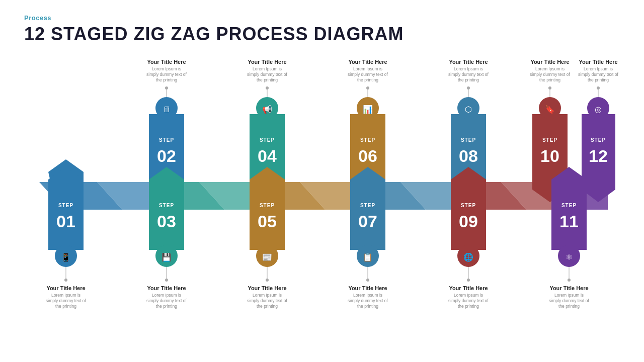 The height and width of the screenshot is (362, 644). I want to click on top-desc-06-3: the printing, so click(368, 80).